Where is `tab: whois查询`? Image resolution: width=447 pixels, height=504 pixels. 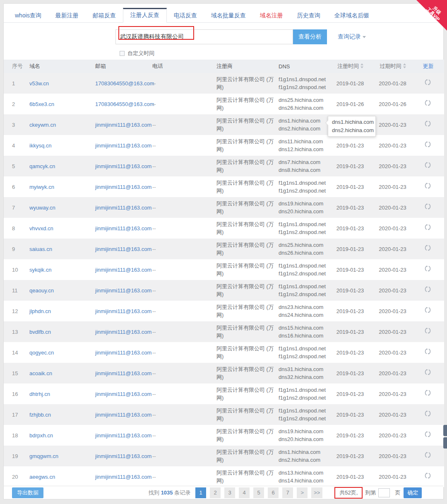 tab: whois查询 is located at coordinates (28, 16).